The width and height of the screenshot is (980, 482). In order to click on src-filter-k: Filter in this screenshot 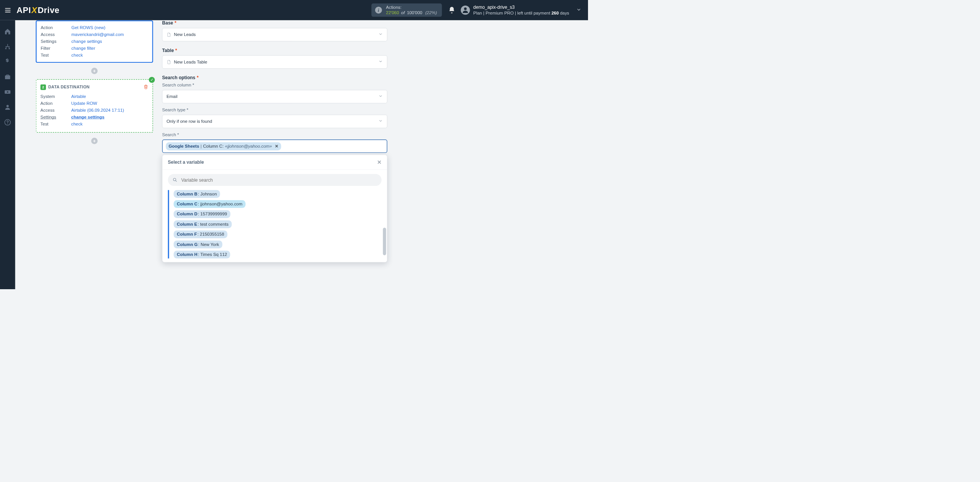, I will do `click(53, 48)`.